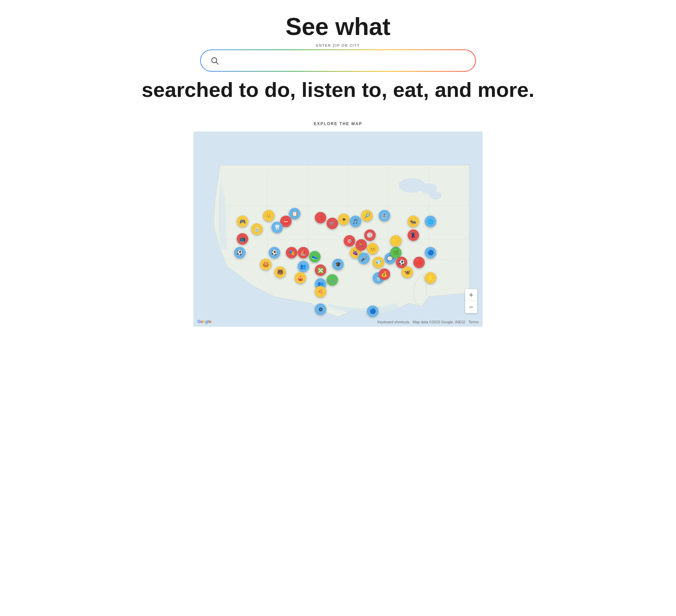 The width and height of the screenshot is (676, 616). Describe the element at coordinates (419, 262) in the screenshot. I see `map-pin-45: 🔴` at that location.